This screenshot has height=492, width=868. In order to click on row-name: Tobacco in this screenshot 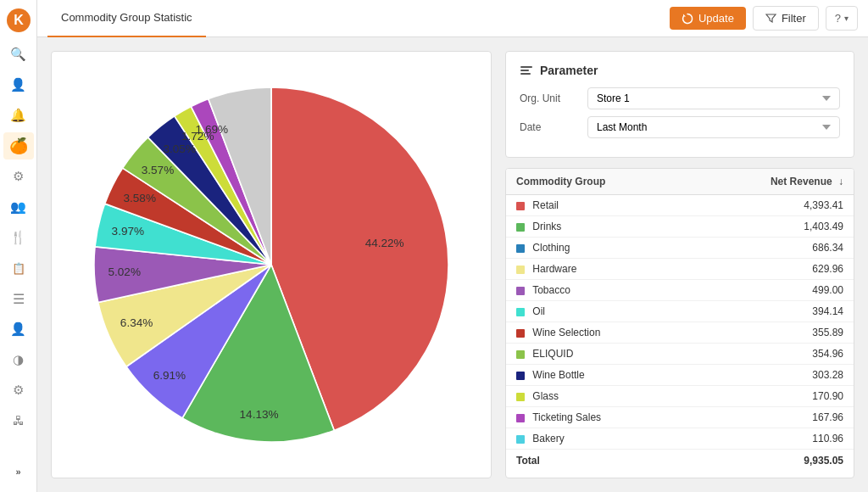, I will do `click(551, 290)`.